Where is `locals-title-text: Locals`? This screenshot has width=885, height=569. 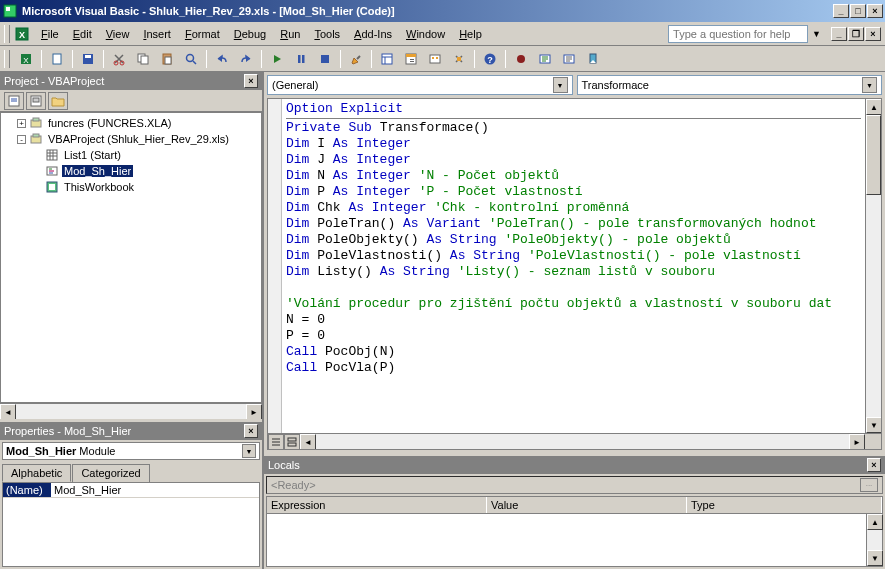 locals-title-text: Locals is located at coordinates (284, 465).